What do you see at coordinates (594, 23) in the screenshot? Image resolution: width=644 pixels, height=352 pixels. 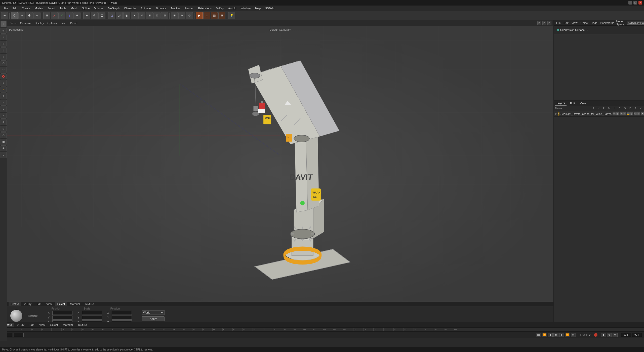 I see `node-menu-tags: Tags` at bounding box center [594, 23].